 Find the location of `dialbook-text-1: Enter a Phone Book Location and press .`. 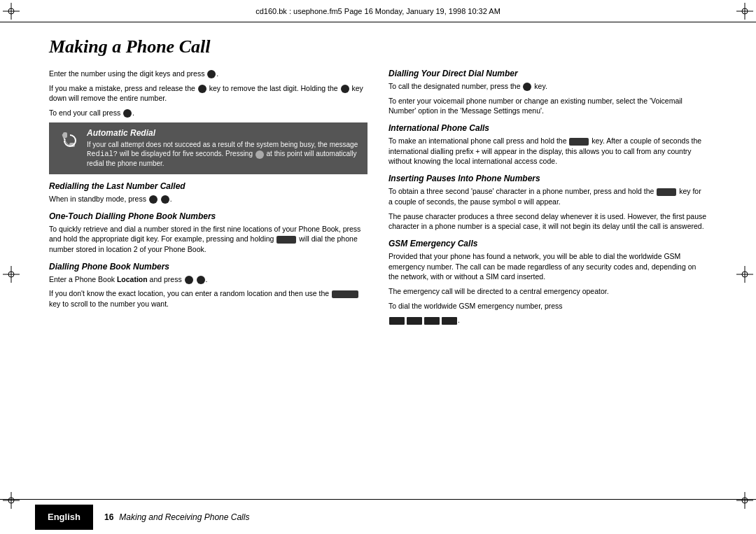

dialbook-text-1: Enter a Phone Book Location and press . is located at coordinates (209, 280).